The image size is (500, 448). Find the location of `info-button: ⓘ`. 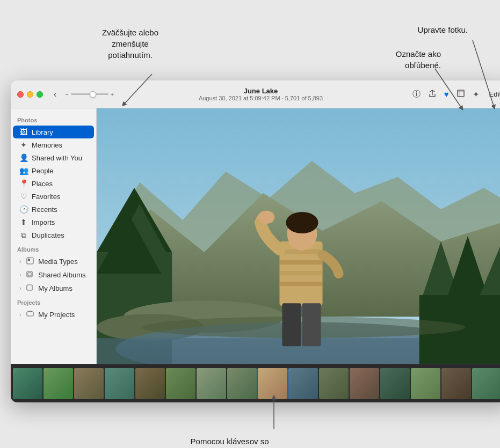

info-button: ⓘ is located at coordinates (417, 94).